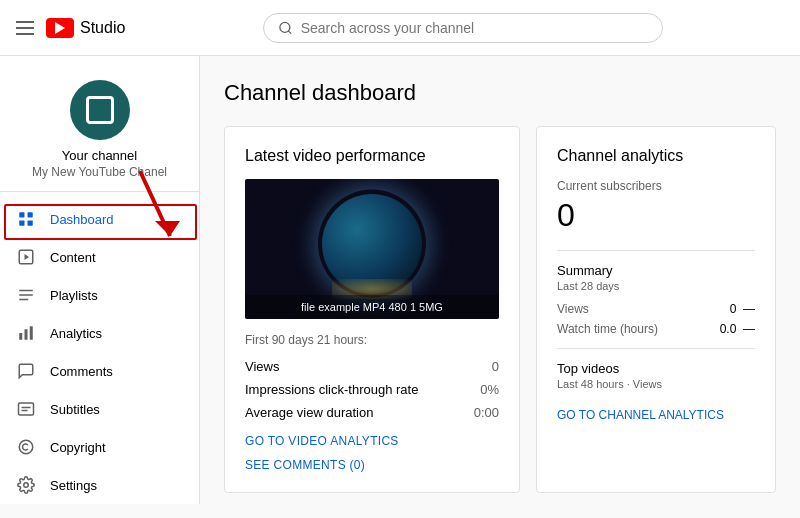  Describe the element at coordinates (500, 93) in the screenshot. I see `page-title: Channel dashboard` at that location.